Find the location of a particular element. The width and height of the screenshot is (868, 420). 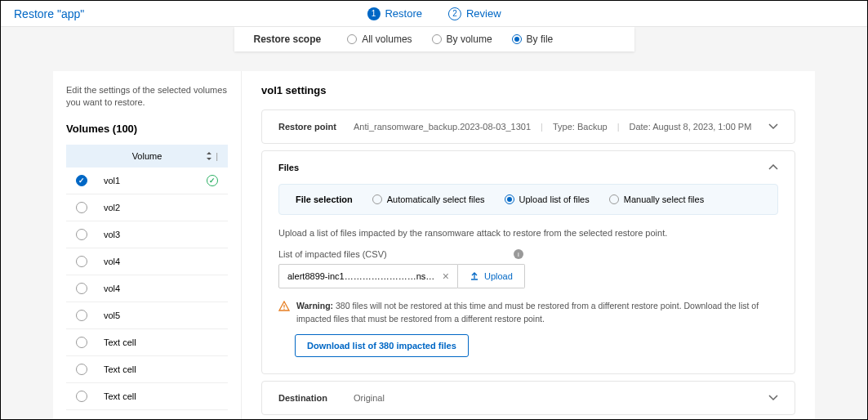

files-header: Files is located at coordinates (528, 168).